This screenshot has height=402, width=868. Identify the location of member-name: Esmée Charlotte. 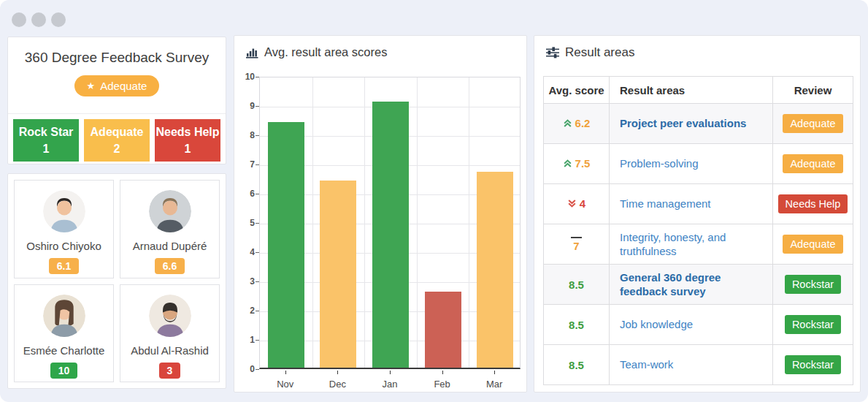
(64, 351).